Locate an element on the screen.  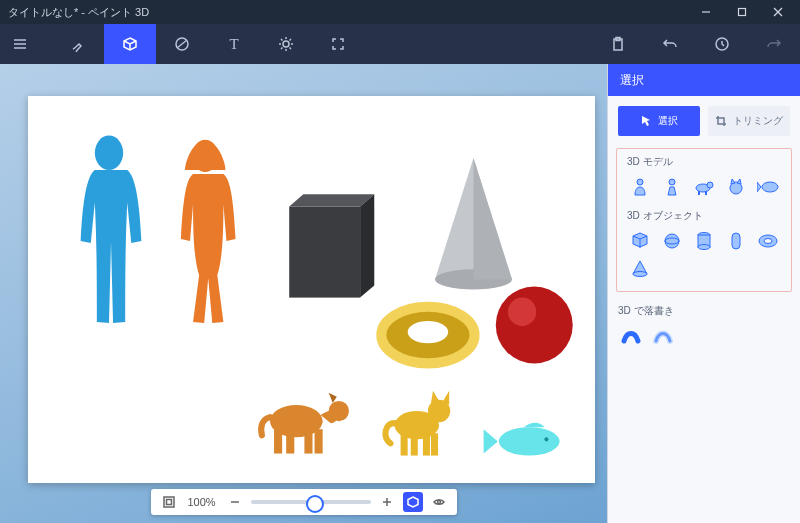
model-woman is located at coordinates (672, 187).